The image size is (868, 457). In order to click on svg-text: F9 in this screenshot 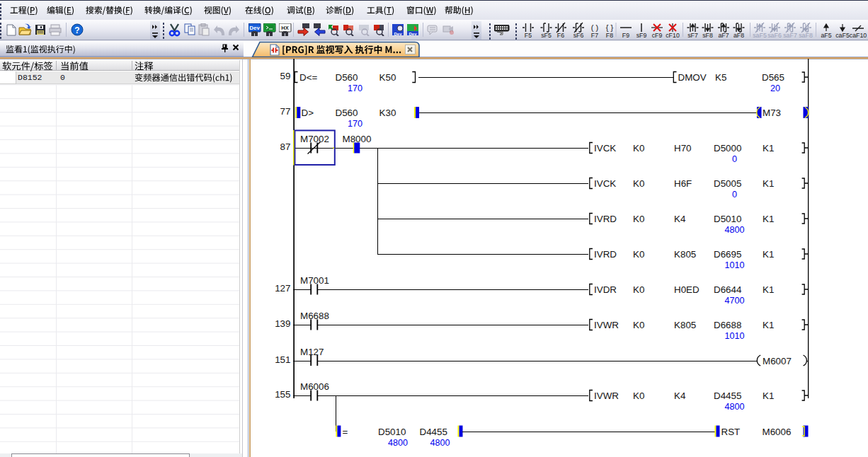, I will do `click(626, 35)`.